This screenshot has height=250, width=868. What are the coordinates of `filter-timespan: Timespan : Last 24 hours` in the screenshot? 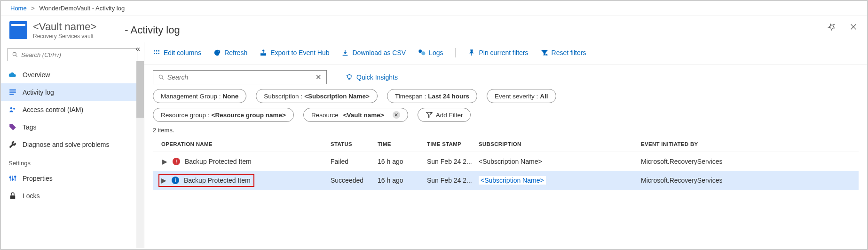 It's located at (432, 96).